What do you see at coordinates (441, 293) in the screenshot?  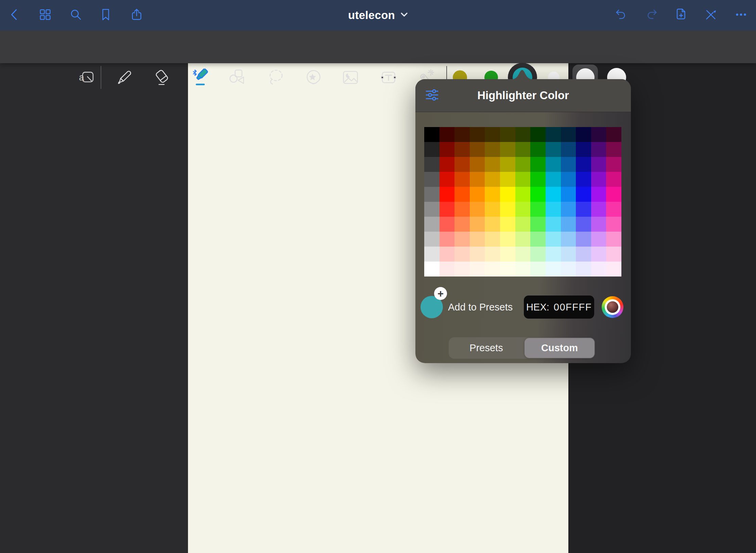 I see `add-preset-plus-icon: +` at bounding box center [441, 293].